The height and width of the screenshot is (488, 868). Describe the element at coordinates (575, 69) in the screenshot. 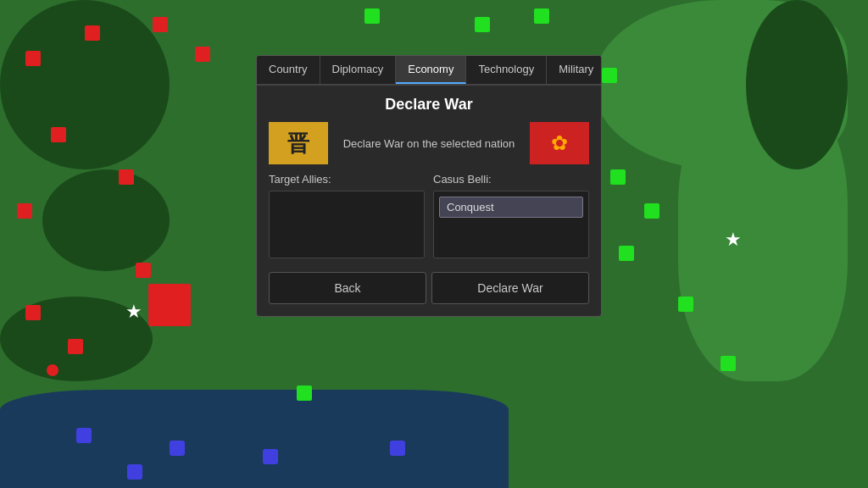

I see `tab-military: Military` at that location.